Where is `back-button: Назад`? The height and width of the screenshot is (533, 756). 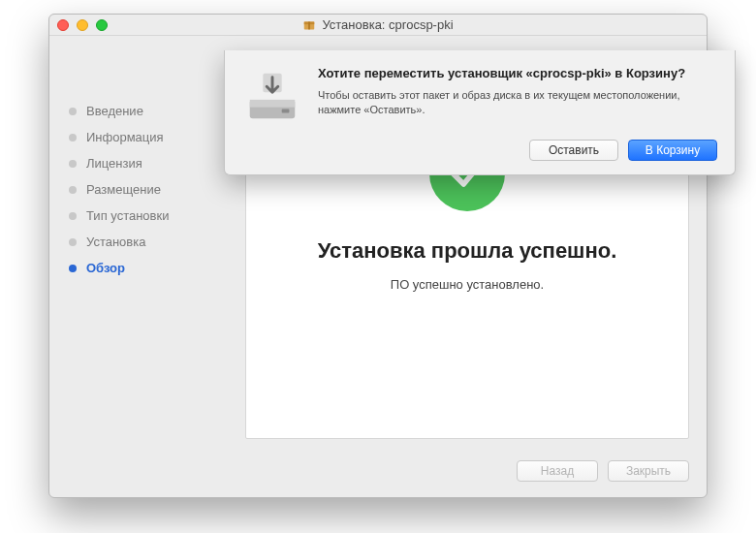 back-button: Назад is located at coordinates (557, 471).